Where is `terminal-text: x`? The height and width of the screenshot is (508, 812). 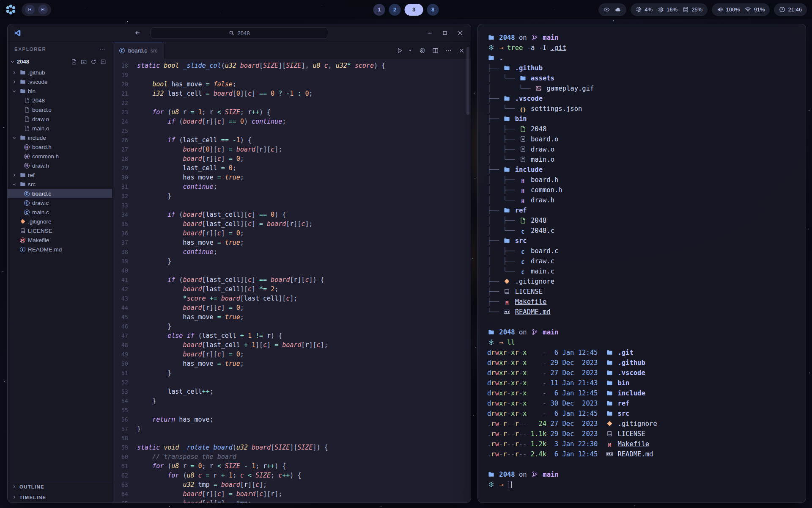
terminal-text: x is located at coordinates (513, 383).